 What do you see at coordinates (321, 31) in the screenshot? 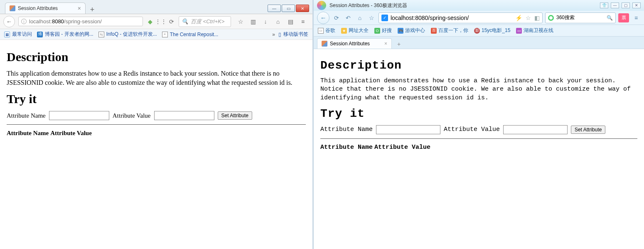
I see `page-icon: ▭` at bounding box center [321, 31].